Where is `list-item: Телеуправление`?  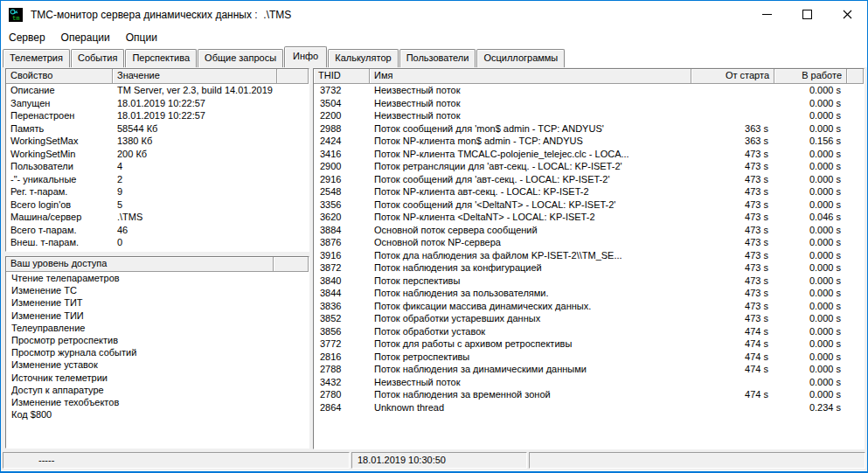 list-item: Телеуправление is located at coordinates (157, 328).